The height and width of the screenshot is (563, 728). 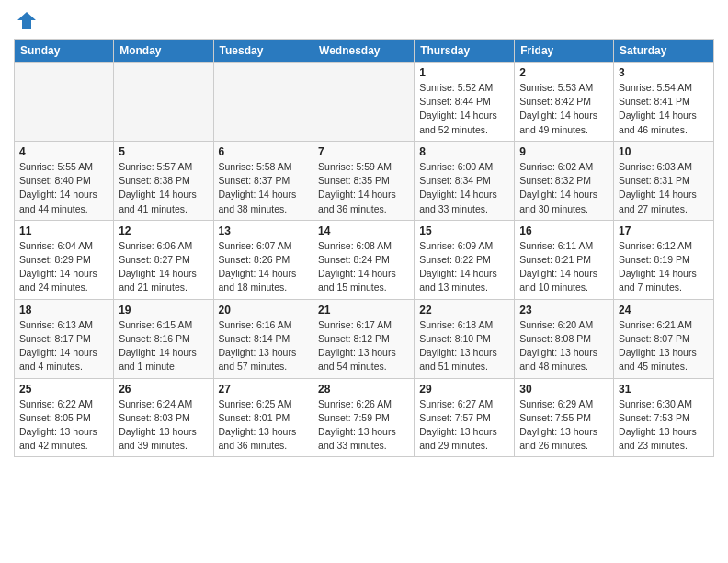 What do you see at coordinates (364, 52) in the screenshot?
I see `header-wednesday: Wednesday` at bounding box center [364, 52].